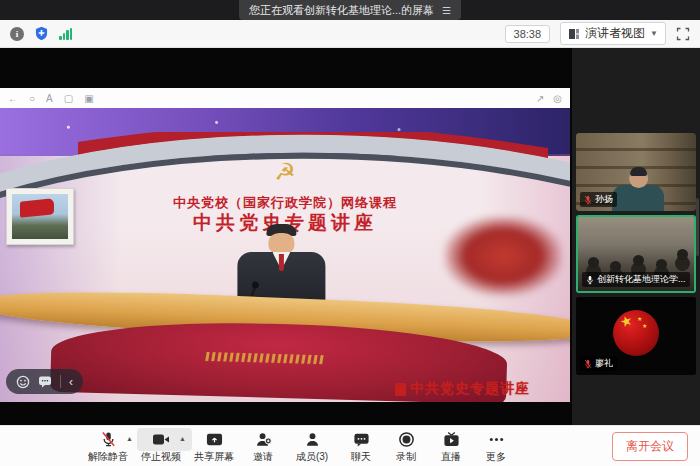 This screenshot has width=700, height=466. Describe the element at coordinates (350, 446) in the screenshot. I see `bottom-toolbar: 解除静音 ▲ 停止视频 ▲` at that location.